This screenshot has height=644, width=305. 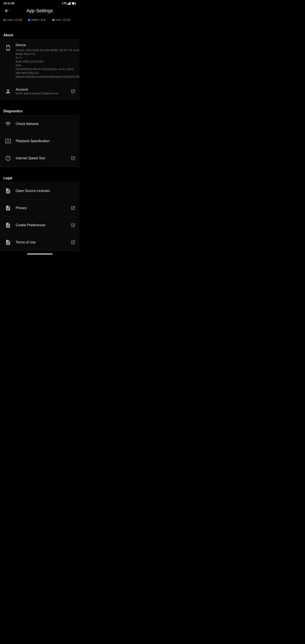 What do you see at coordinates (43, 208) in the screenshot?
I see `privacy-content: Privacy` at bounding box center [43, 208].